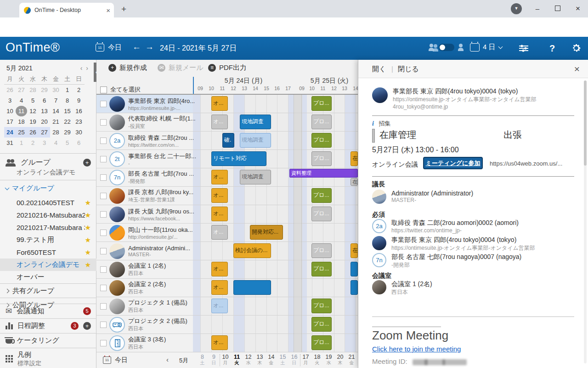  I want to click on table-row: 2a取締役 青森 二郎(2rou ...https://twitter.com/…, so click(227, 141).